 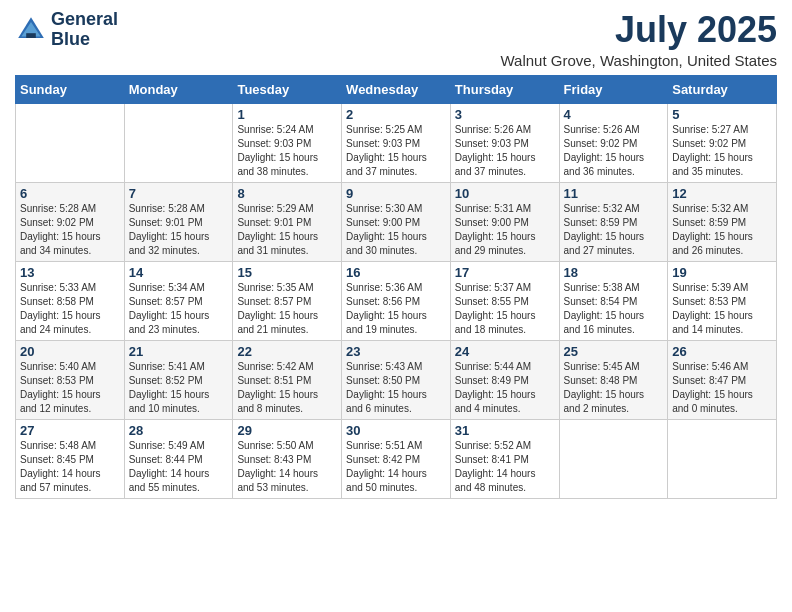 What do you see at coordinates (287, 388) in the screenshot?
I see `day-info: Sunrise: 5:42 AM Sunset: 8:51 PM Dayligh…` at bounding box center [287, 388].